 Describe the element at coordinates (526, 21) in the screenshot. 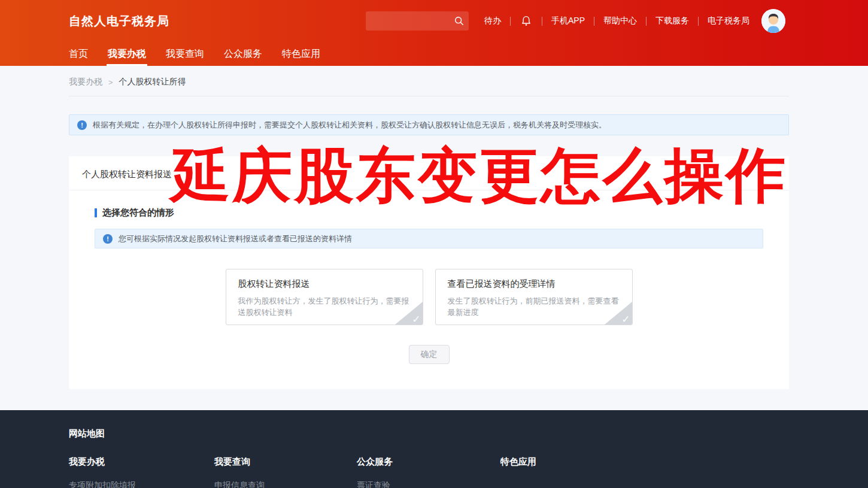

I see `notification-bell-icon` at that location.